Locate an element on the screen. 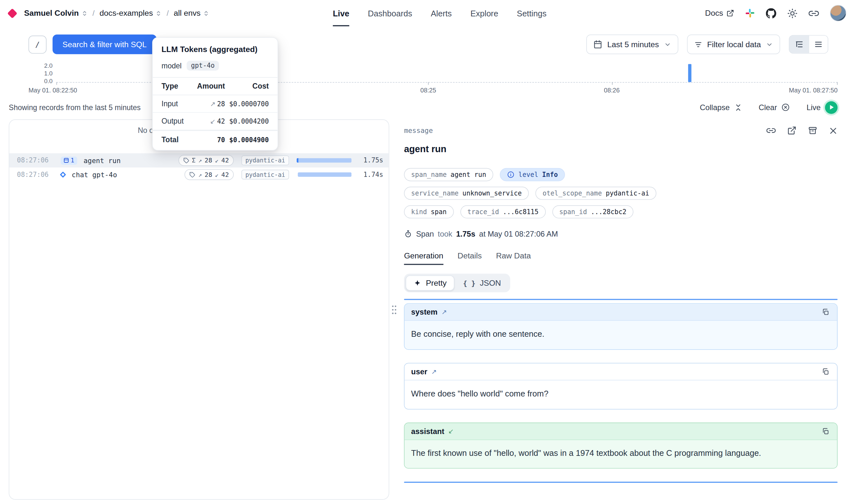  archive-view-button is located at coordinates (813, 130).